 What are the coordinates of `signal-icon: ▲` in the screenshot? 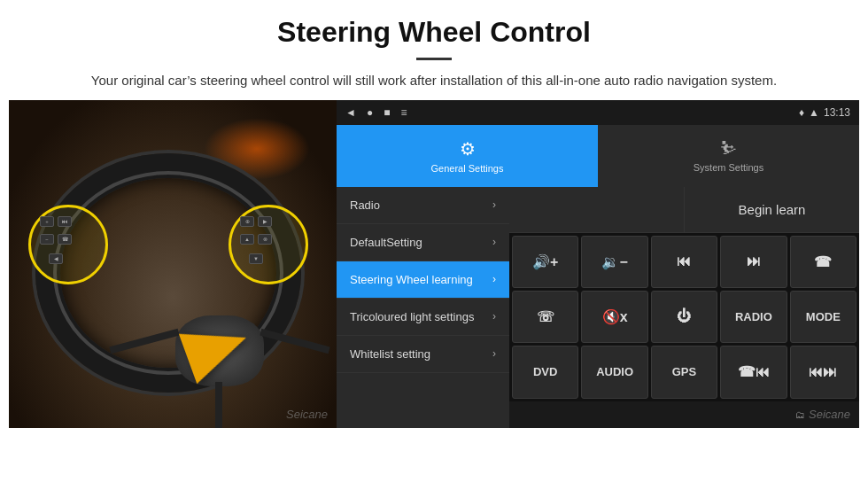 It's located at (814, 113).